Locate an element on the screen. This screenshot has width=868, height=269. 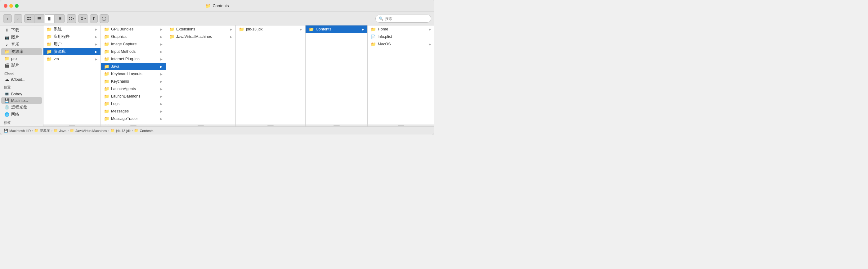
breadcrumb-item: Java is located at coordinates (63, 131).